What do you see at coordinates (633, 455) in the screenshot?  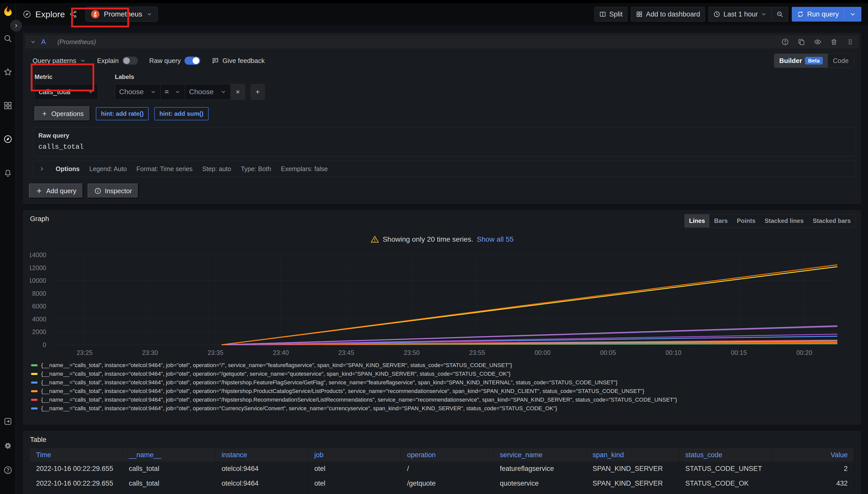 I see `table-header-spankind: span_kind` at bounding box center [633, 455].